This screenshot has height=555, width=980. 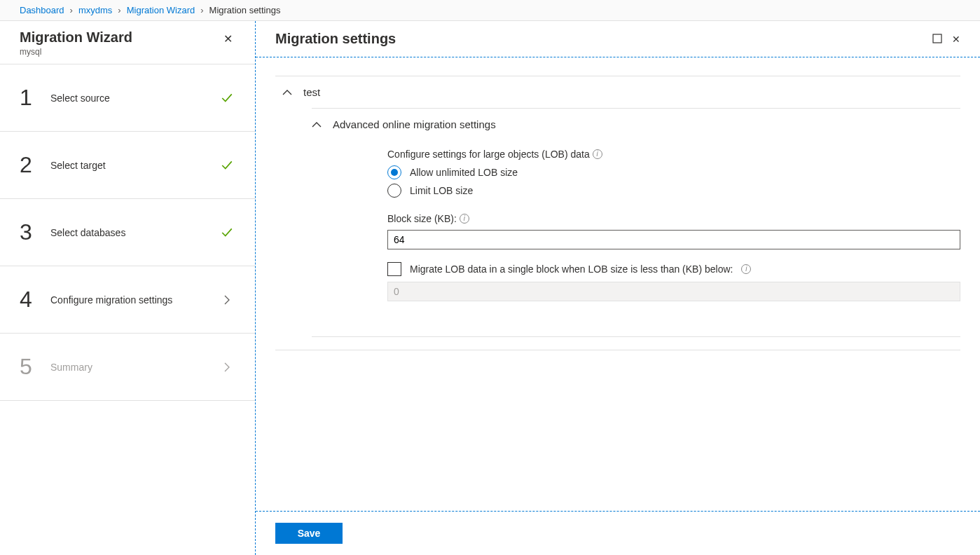 I want to click on radio-label: Limit LOB size, so click(x=441, y=191).